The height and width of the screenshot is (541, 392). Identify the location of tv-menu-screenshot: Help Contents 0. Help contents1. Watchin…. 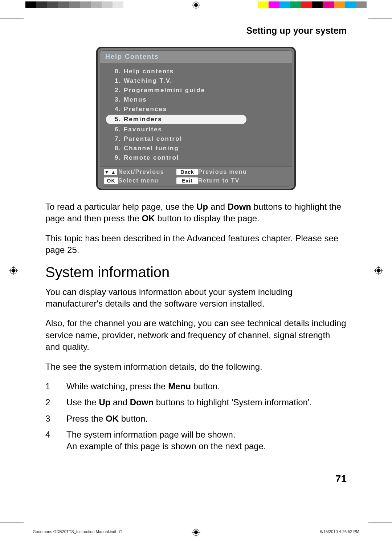
(196, 118).